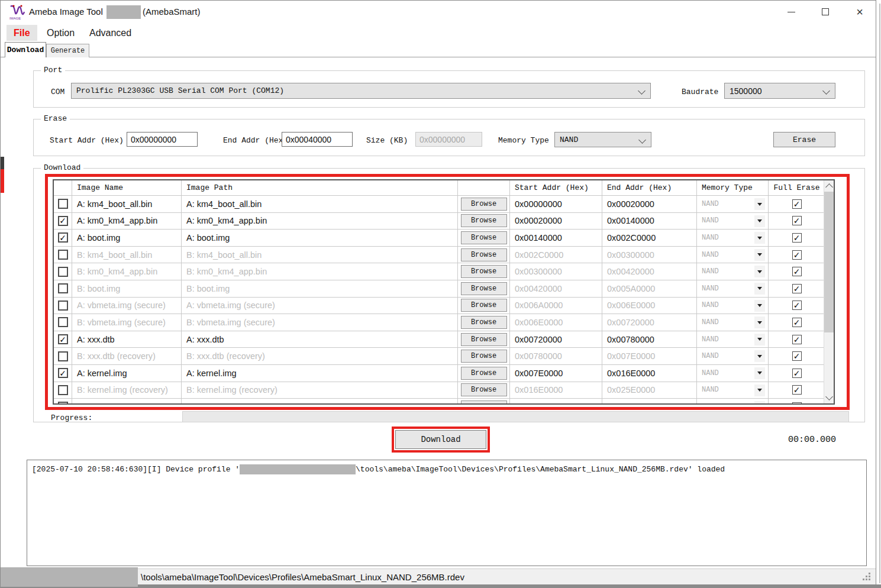  What do you see at coordinates (825, 12) in the screenshot?
I see `maximize-icon` at bounding box center [825, 12].